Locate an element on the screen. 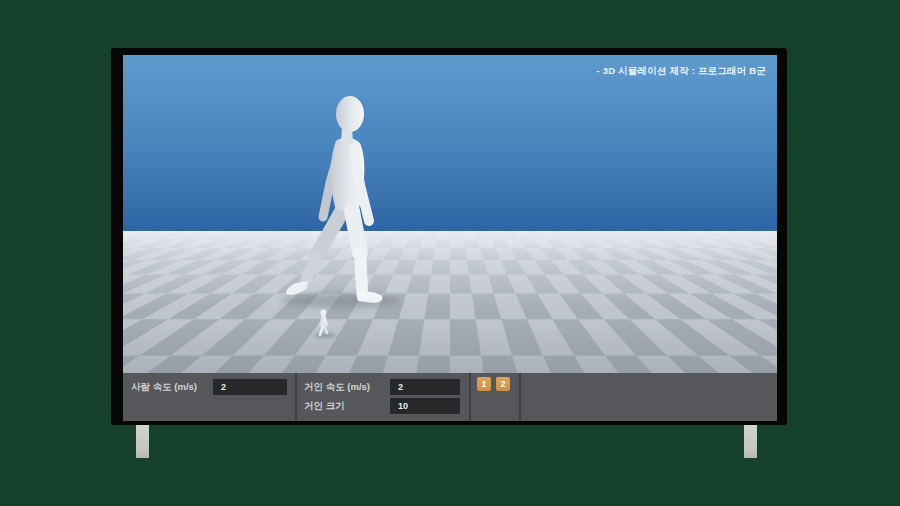 The height and width of the screenshot is (506, 900). giant-speed-input: 2 is located at coordinates (425, 387).